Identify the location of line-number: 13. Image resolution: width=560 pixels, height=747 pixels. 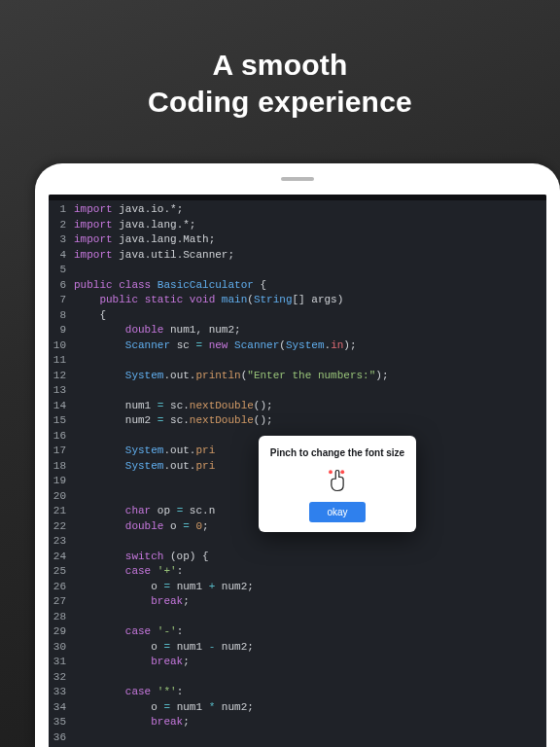
(61, 391).